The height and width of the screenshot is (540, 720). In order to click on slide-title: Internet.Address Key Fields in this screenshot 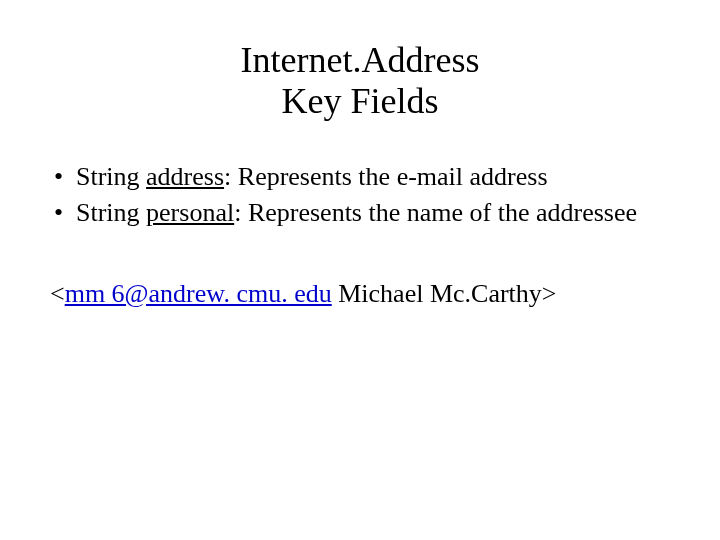, I will do `click(360, 82)`.